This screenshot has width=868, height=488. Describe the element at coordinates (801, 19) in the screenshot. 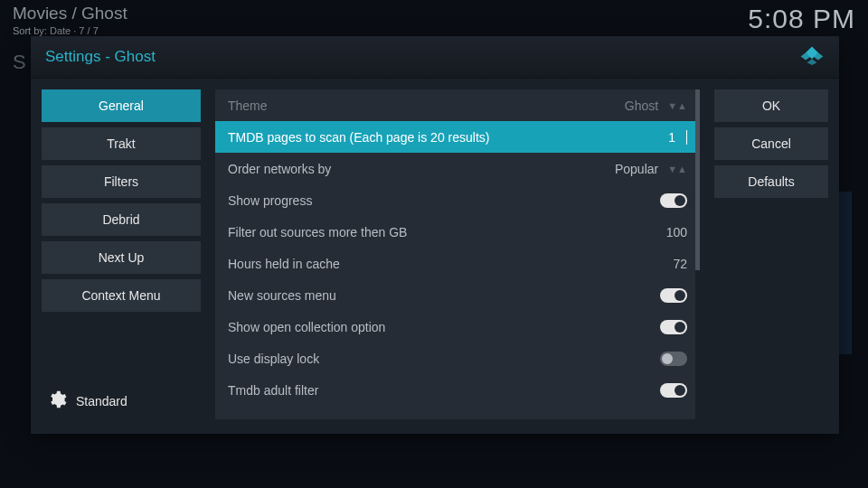

I see `clock: 5:08 PM` at that location.